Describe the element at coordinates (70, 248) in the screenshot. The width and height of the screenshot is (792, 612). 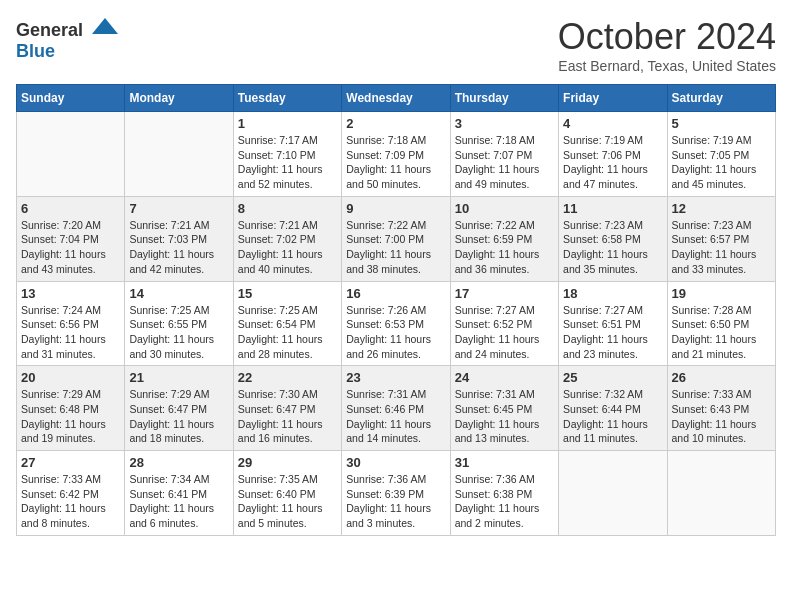
I see `day-info: Sunrise: 7:20 AM Sunset: 7:04 PM Dayligh…` at that location.